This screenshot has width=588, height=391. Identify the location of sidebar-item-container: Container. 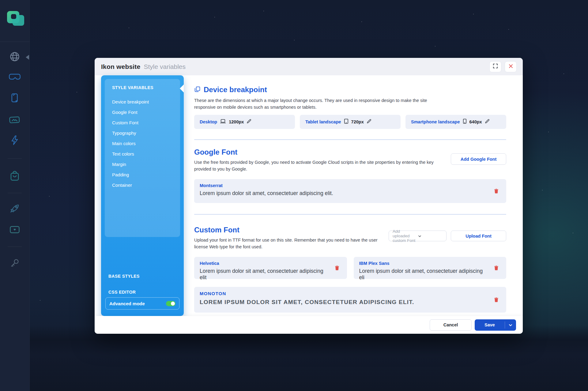
(142, 185).